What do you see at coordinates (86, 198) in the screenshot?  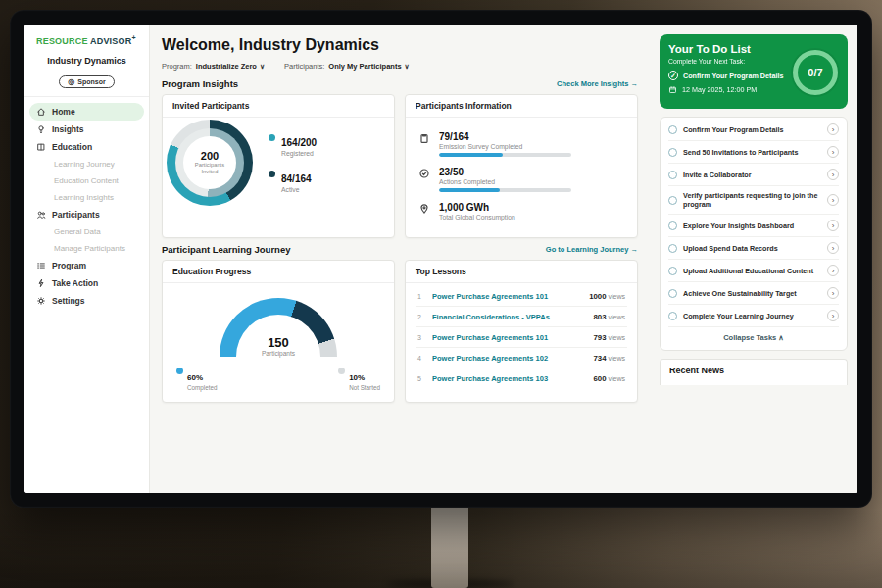 I see `sidebar-item-learning-insights: Learning Insights` at bounding box center [86, 198].